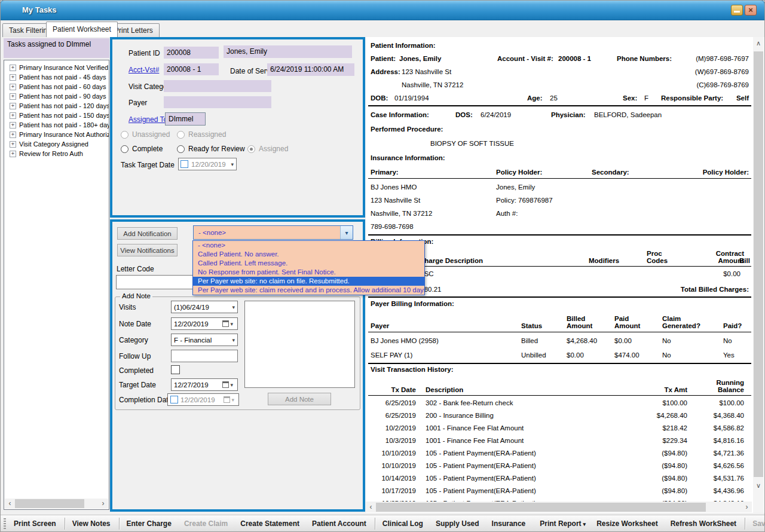  Describe the element at coordinates (56, 106) in the screenshot. I see `tree-item: + Patient has not paid - 120 days` at that location.